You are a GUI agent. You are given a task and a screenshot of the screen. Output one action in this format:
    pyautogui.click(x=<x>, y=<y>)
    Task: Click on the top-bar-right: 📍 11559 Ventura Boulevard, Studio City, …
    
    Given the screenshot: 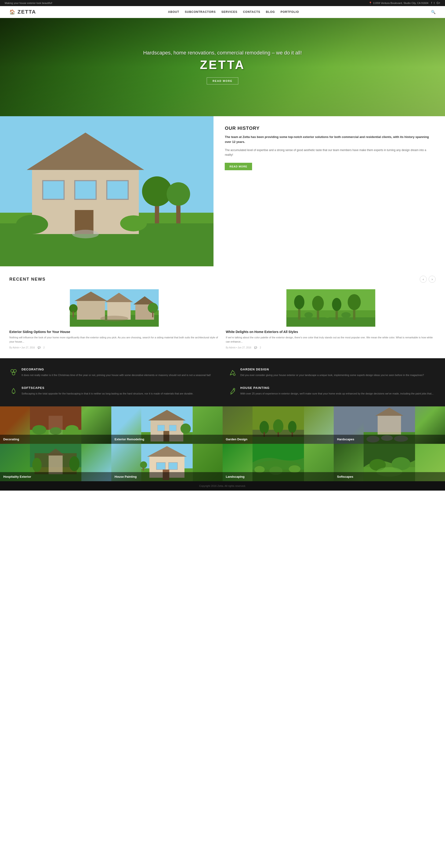 What is the action you would take?
    pyautogui.click(x=405, y=3)
    